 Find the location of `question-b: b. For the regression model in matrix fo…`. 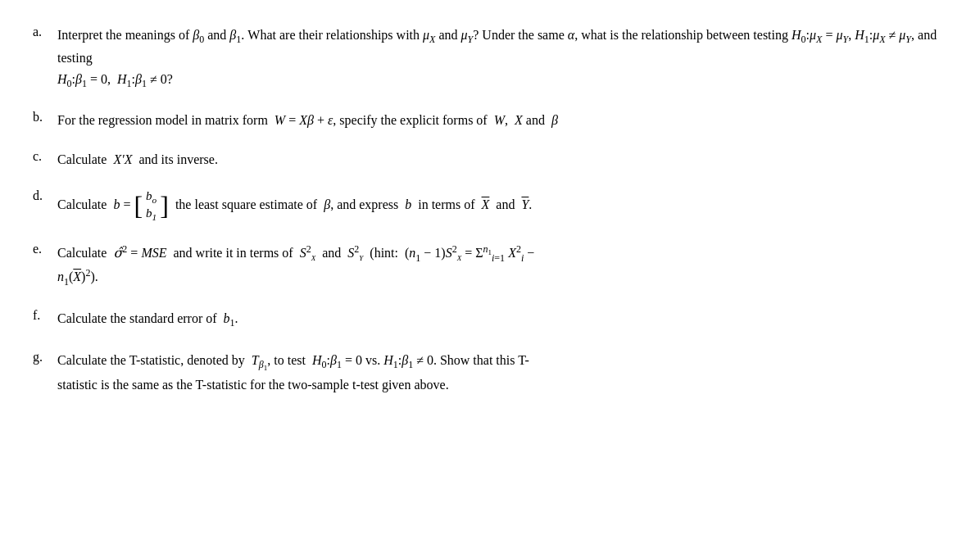

question-b: b. For the regression model in matrix fo… is located at coordinates (490, 120).